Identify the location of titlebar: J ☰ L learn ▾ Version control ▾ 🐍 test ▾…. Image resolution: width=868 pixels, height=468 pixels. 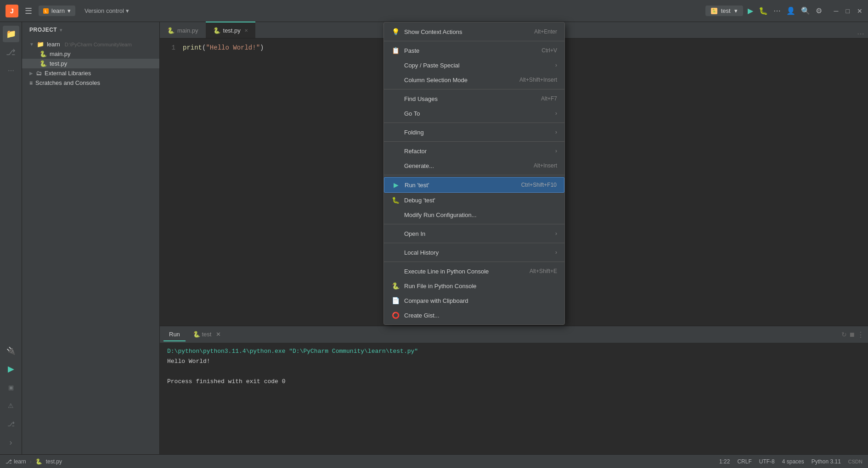
(434, 11).